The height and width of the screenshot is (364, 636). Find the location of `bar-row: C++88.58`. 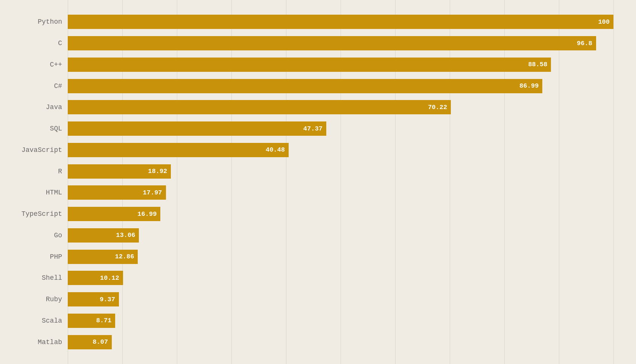

bar-row: C++88.58 is located at coordinates (341, 65).